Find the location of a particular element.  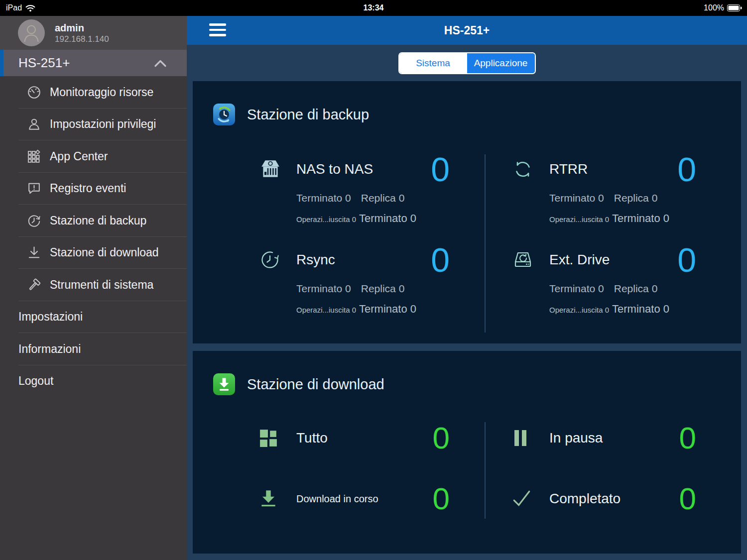

backup-item-rtrr: RTRR 0 Terminato 0 Replica 0 Operazi...i… is located at coordinates (624, 189).